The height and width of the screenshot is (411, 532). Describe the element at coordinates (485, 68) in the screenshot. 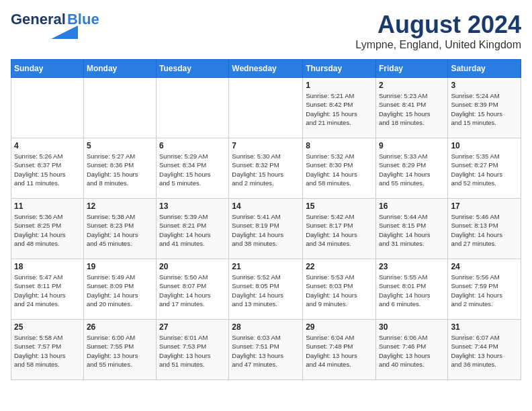

I see `col-header-saturday: Saturday` at that location.